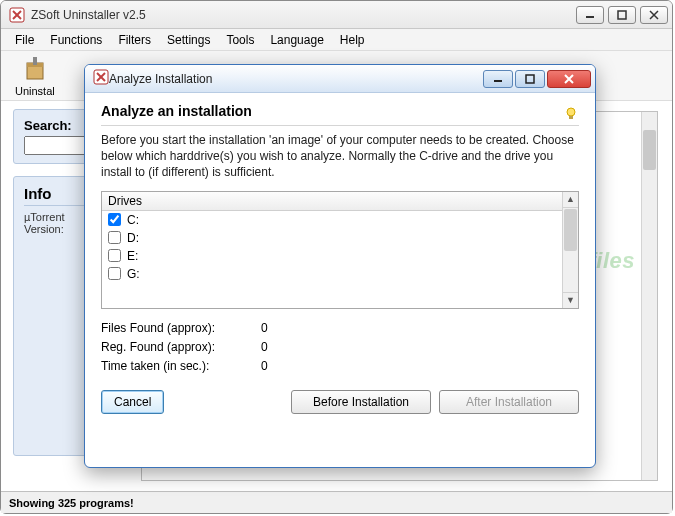 The height and width of the screenshot is (516, 675). Describe the element at coordinates (133, 220) in the screenshot. I see `drive-label: C:` at that location.